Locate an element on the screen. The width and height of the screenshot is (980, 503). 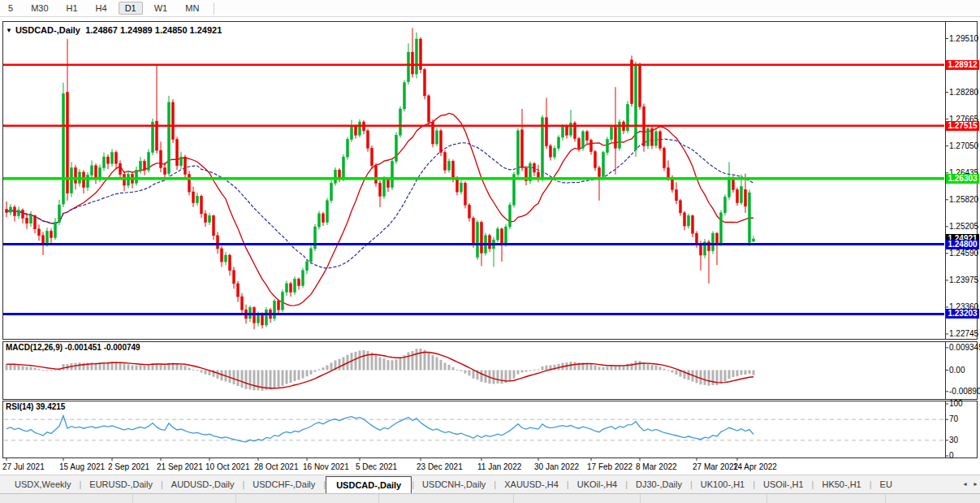
tab-usdcad-daily: USDCAD-,Daily is located at coordinates (369, 484).